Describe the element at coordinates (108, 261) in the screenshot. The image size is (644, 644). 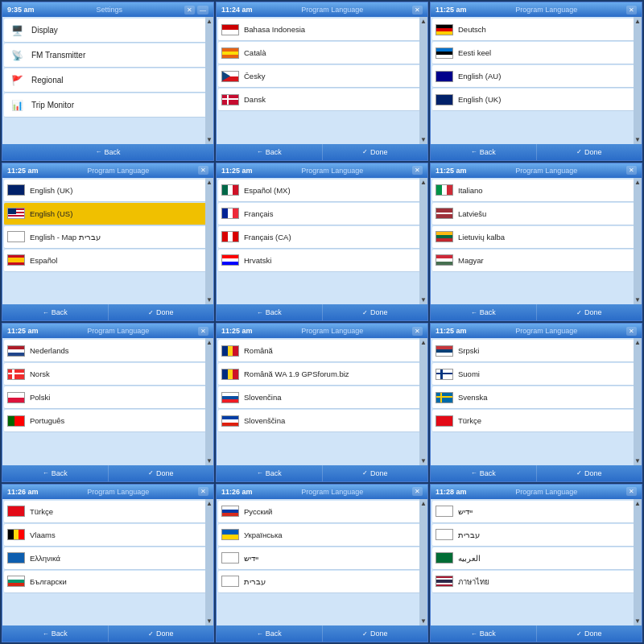
I see `language-item: Español` at that location.